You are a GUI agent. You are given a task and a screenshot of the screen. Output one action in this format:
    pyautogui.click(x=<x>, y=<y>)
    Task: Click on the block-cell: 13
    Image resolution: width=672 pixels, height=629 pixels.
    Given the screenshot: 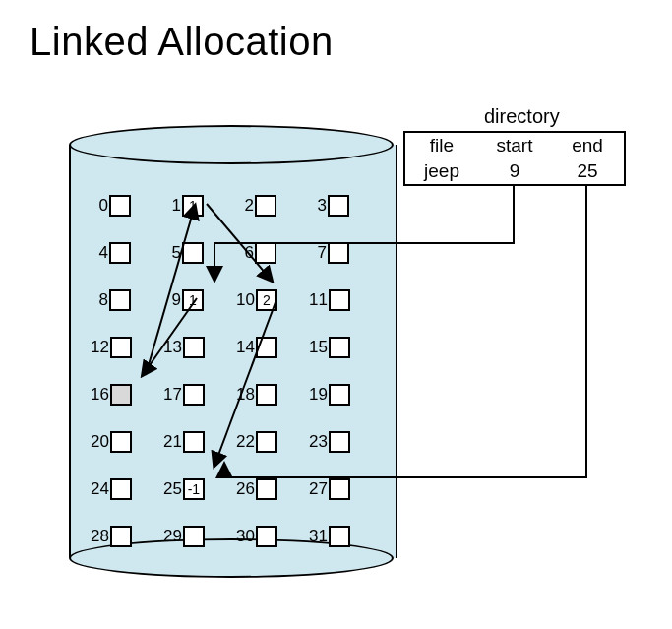 What is the action you would take?
    pyautogui.click(x=200, y=347)
    